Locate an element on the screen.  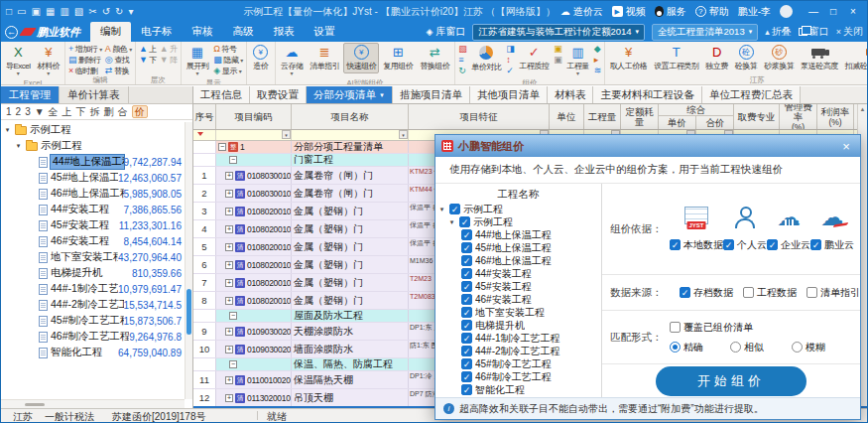
tree-tool-6: 下 is located at coordinates (81, 112).